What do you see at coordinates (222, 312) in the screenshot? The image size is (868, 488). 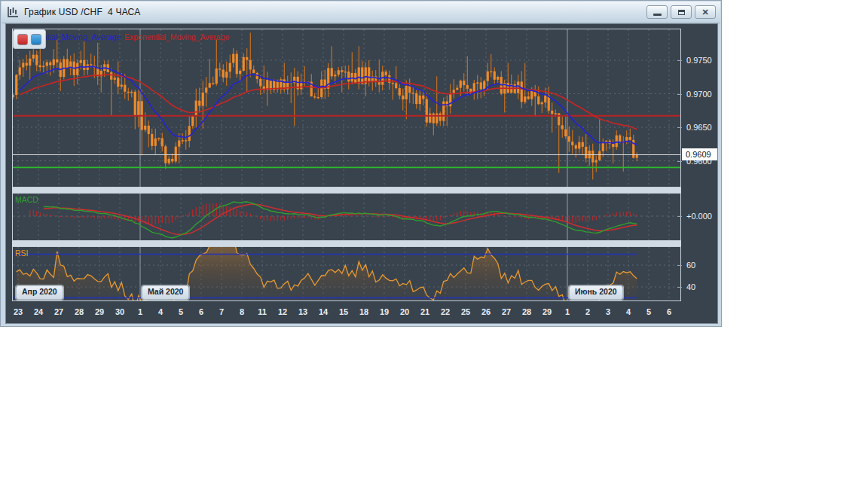 I see `time-axis-label: 7` at bounding box center [222, 312].